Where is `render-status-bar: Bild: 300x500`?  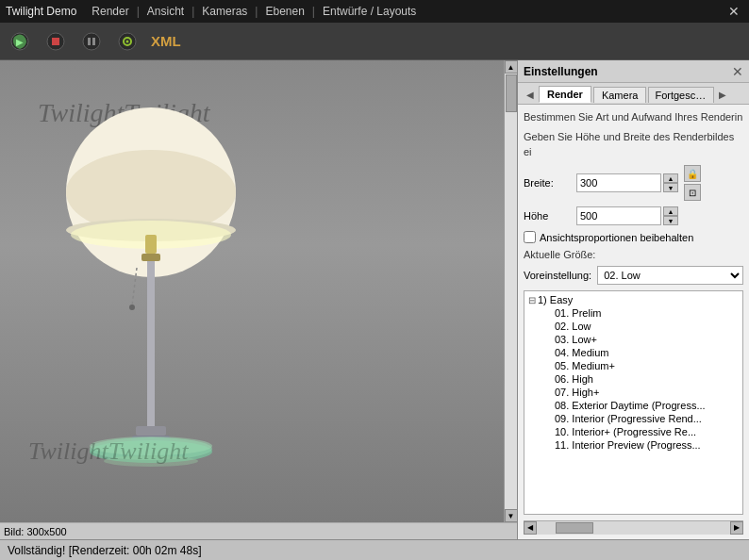
render-status-bar: Bild: 300x500 is located at coordinates (258, 531).